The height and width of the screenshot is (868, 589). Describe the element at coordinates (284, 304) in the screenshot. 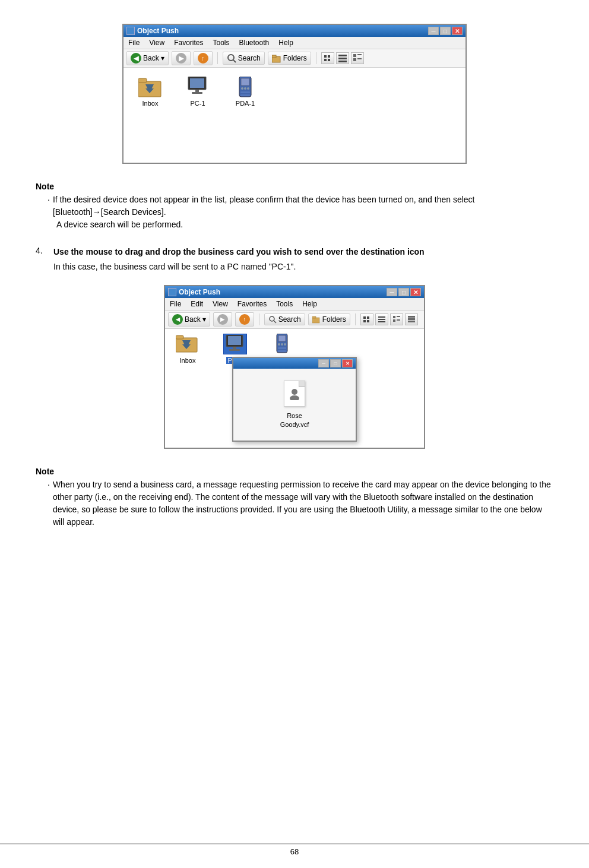

I see `menu2-tools: Tools` at that location.